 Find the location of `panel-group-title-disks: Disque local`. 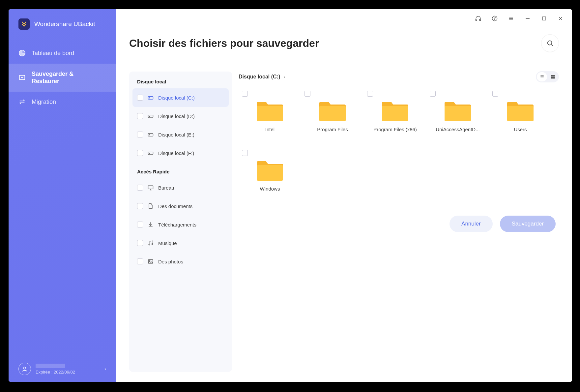

panel-group-title-disks: Disque local is located at coordinates (181, 84).